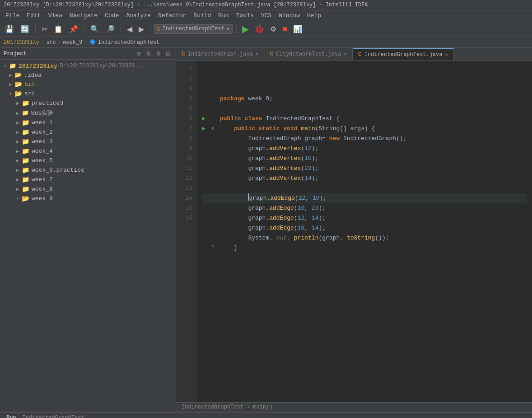 Image resolution: width=532 pixels, height=418 pixels. Describe the element at coordinates (285, 29) in the screenshot. I see `stop-button: ■` at that location.